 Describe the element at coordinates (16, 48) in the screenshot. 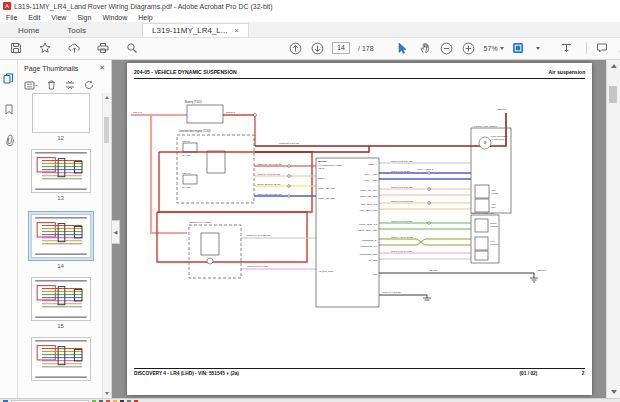

I see `save-icon` at that location.